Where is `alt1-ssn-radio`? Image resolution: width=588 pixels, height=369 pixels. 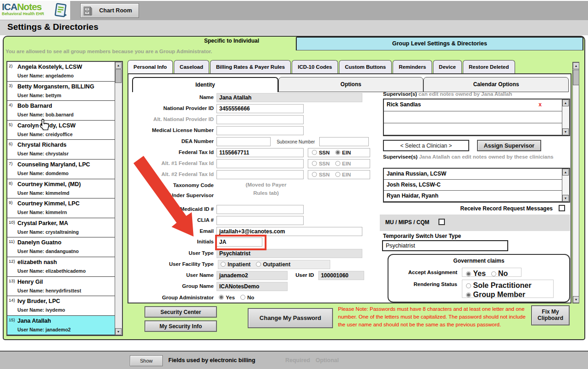
alt1-ssn-radio is located at coordinates (315, 163).